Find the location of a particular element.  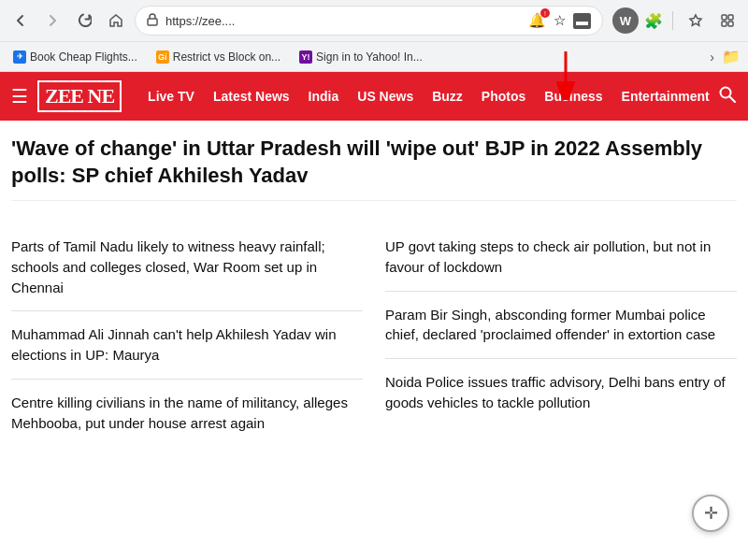

bookmarks-bar: ✈ Book Cheap Flights... Gi Restrict vs B… is located at coordinates (374, 56).